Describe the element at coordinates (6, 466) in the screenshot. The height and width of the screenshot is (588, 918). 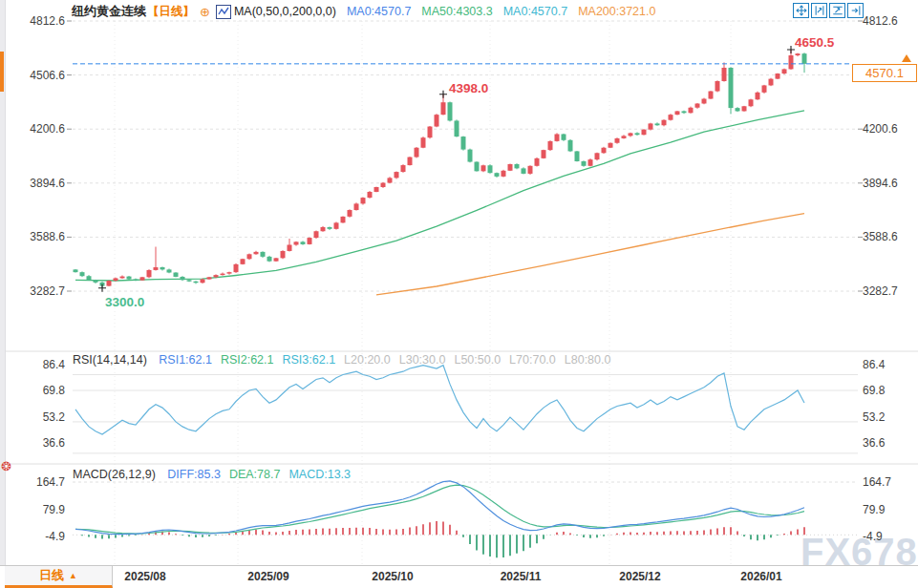
I see `sun-marker-icon: ❂` at that location.